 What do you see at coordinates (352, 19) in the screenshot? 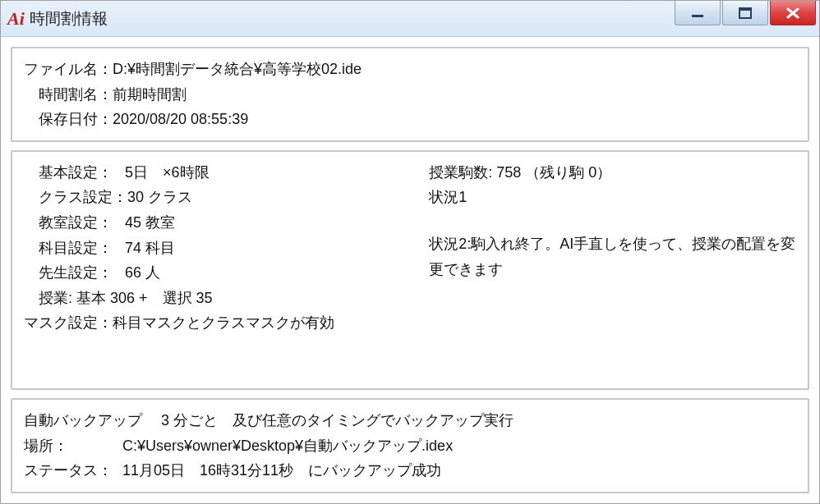
I see `window-title: 時間割情報` at bounding box center [352, 19].